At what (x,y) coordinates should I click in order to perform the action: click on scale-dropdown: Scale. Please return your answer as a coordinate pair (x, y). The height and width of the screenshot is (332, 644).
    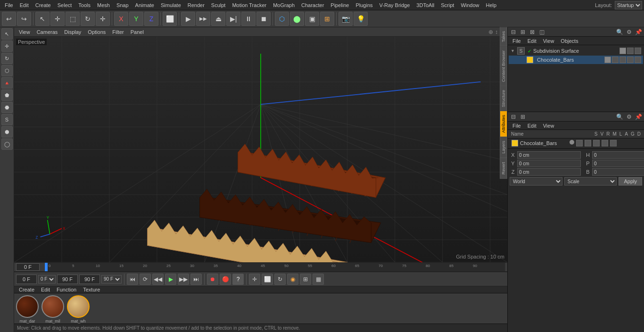
    Looking at the image, I should click on (591, 181).